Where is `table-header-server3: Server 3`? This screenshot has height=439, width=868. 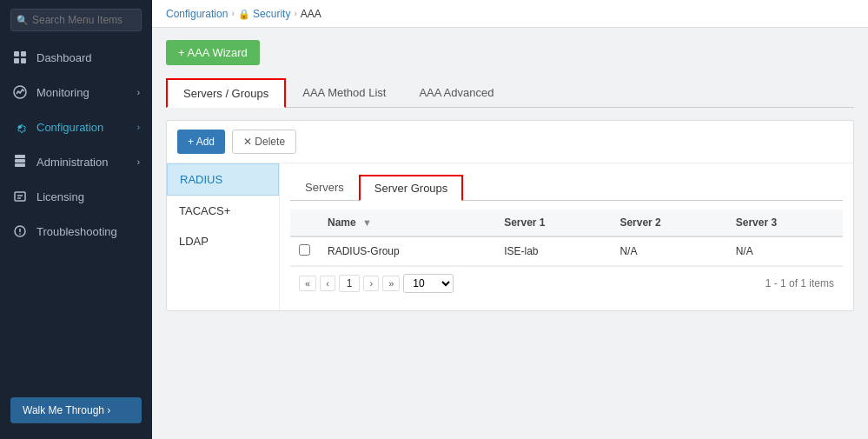
table-header-server3: Server 3 is located at coordinates (785, 223).